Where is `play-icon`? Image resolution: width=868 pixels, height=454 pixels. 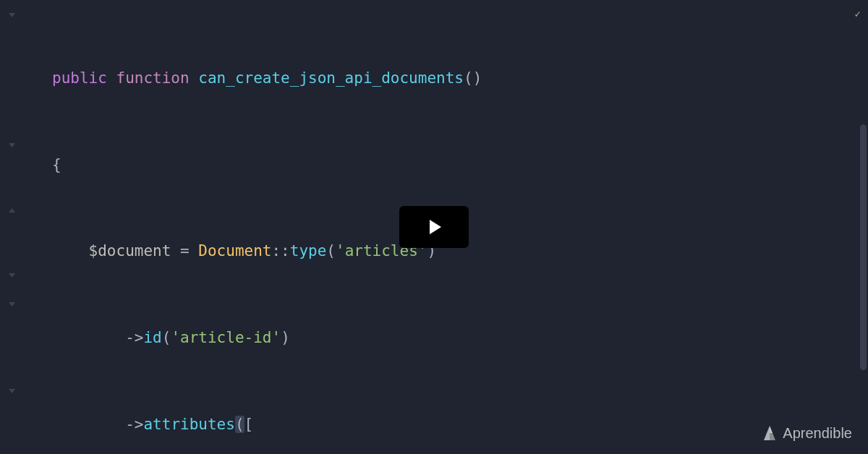 play-icon is located at coordinates (434, 227).